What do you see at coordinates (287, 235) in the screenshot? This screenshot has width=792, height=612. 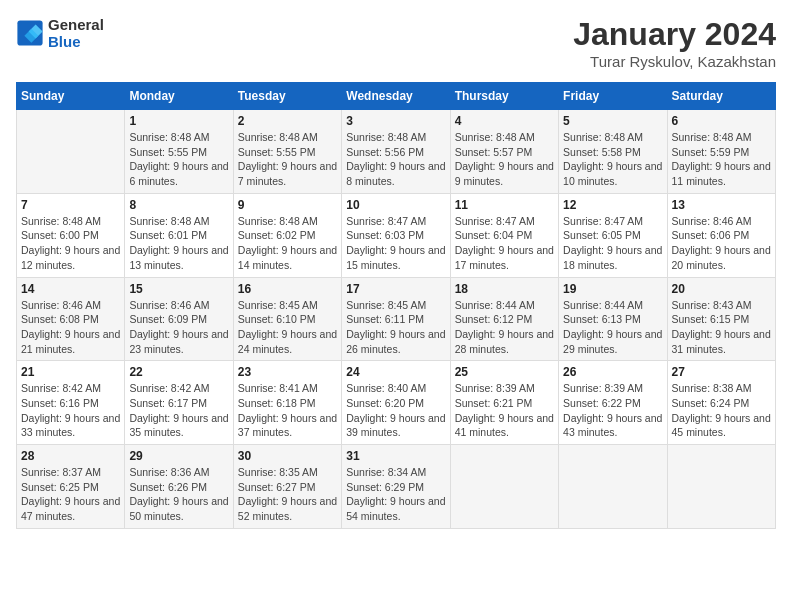 I see `calendar-cell: 9Sunrise: 8:48 AMSunset: 6:02 PMDaylight…` at bounding box center [287, 235].